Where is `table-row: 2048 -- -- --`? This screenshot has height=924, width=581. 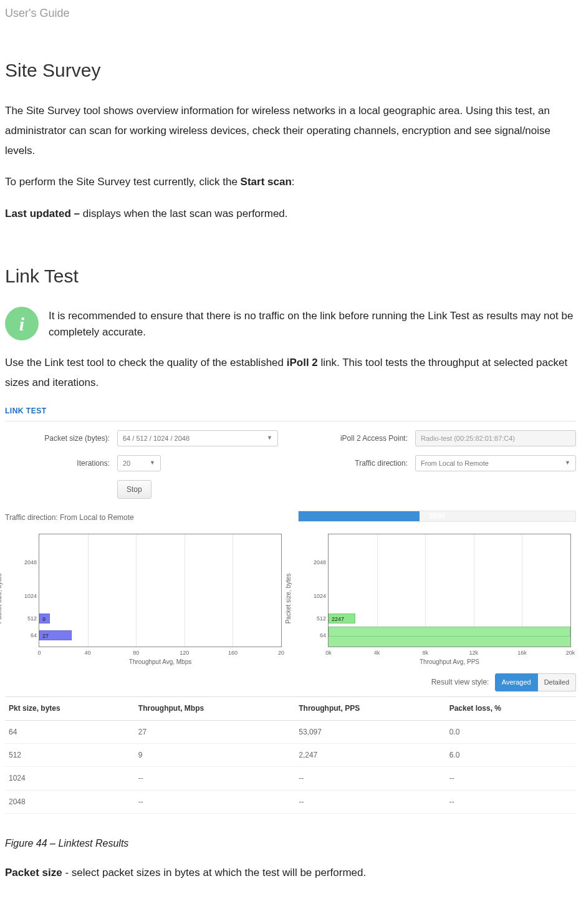
table-row: 2048 -- -- -- is located at coordinates (290, 802).